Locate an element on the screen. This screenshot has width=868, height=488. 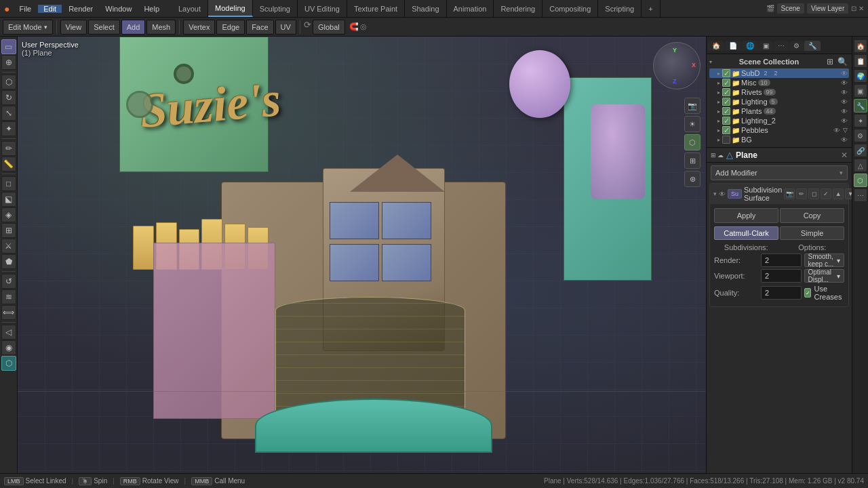
uv-btn: UV is located at coordinates (286, 27).